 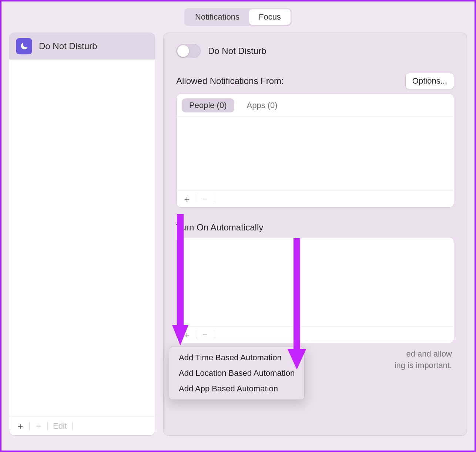 What do you see at coordinates (205, 199) in the screenshot?
I see `remove-allowed-button: −` at bounding box center [205, 199].